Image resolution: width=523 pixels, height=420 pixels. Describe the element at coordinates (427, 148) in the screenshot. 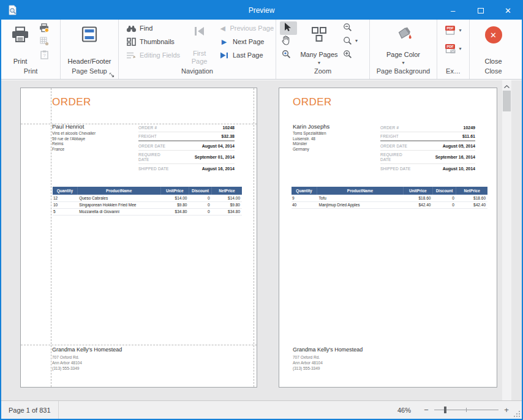

I see `order-info-panel: ORDER #10249 FREIGHT$11.61 ORDER DATEAug…` at that location.